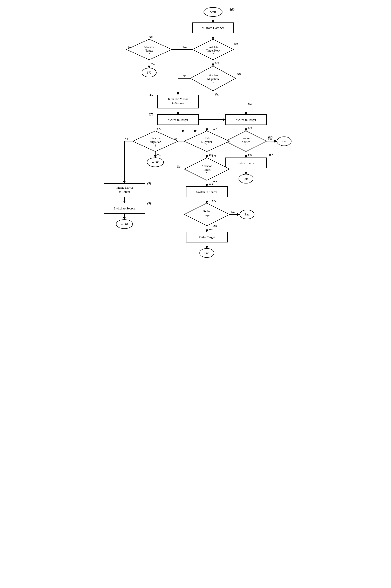  What do you see at coordinates (207, 211) in the screenshot?
I see `d677-label1: Retire` at bounding box center [207, 211].